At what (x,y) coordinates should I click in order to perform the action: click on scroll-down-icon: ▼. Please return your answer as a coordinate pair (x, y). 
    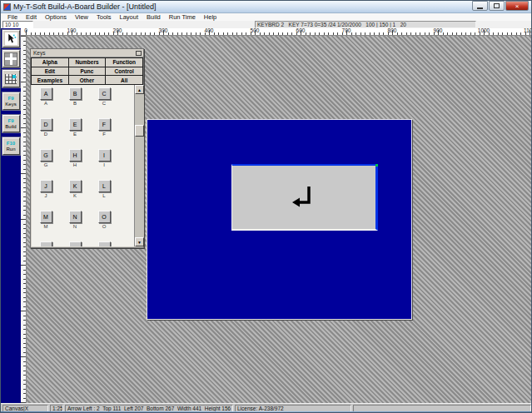
    Looking at the image, I should click on (140, 241).